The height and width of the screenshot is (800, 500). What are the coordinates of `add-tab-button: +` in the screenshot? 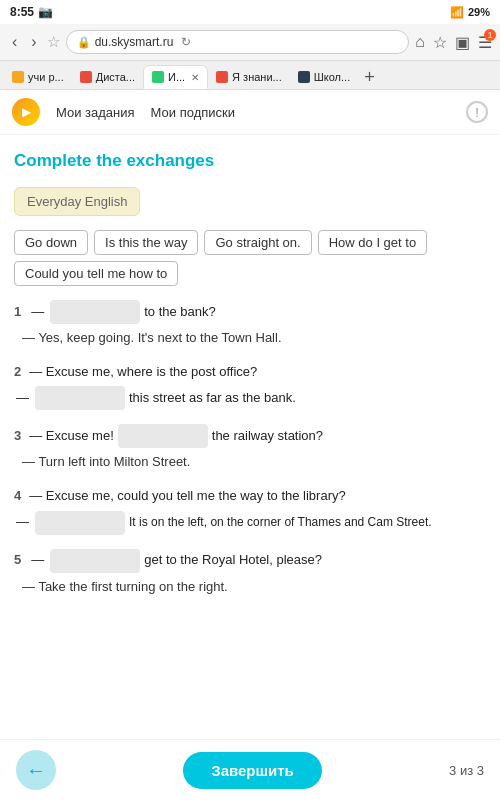 It's located at (370, 78).